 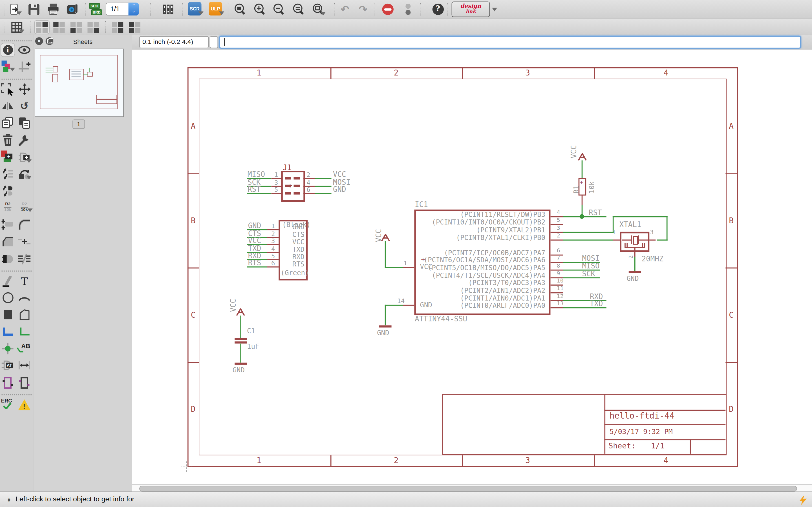 I want to click on group-tool-button, so click(x=8, y=89).